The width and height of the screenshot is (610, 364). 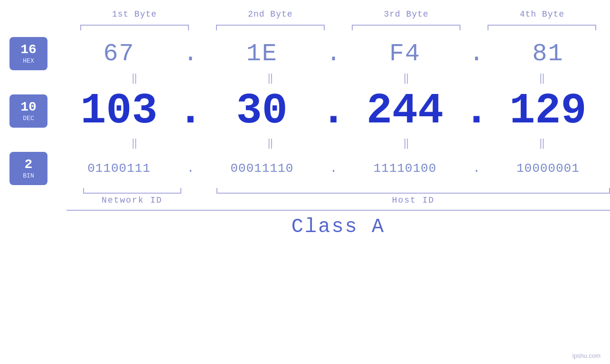 I want to click on hex-text-4: 81, so click(x=548, y=54).